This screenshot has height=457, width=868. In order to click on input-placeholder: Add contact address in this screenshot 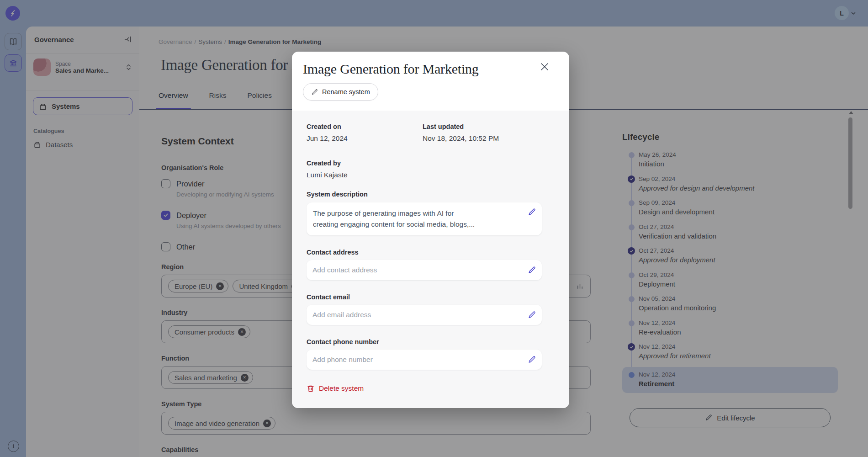, I will do `click(420, 270)`.